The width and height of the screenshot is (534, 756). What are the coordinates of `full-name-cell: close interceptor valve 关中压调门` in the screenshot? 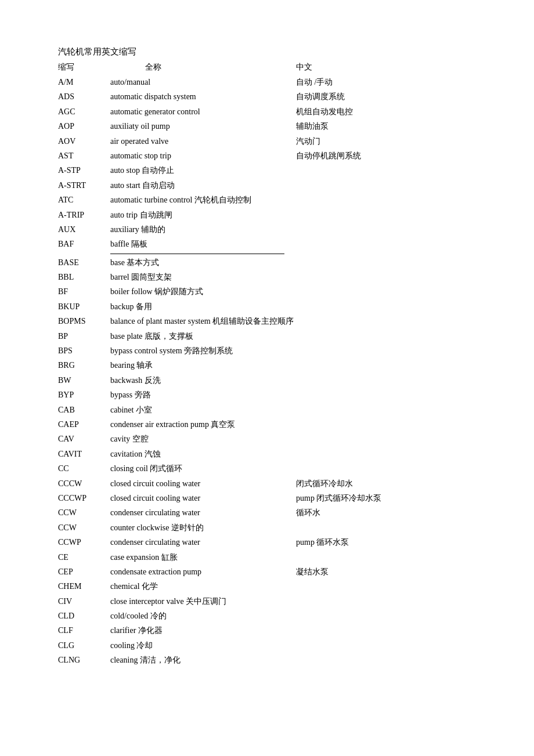 It's located at (203, 602).